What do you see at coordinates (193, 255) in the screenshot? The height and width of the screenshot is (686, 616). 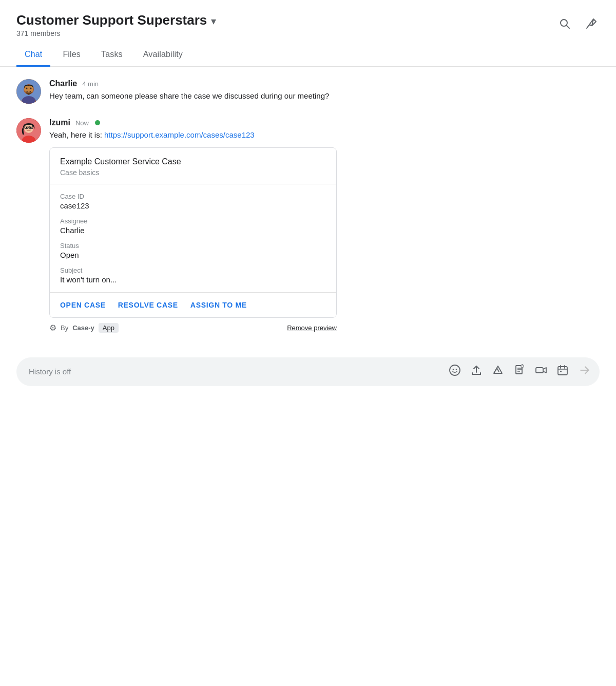 I see `case-field-status-value: Open` at bounding box center [193, 255].